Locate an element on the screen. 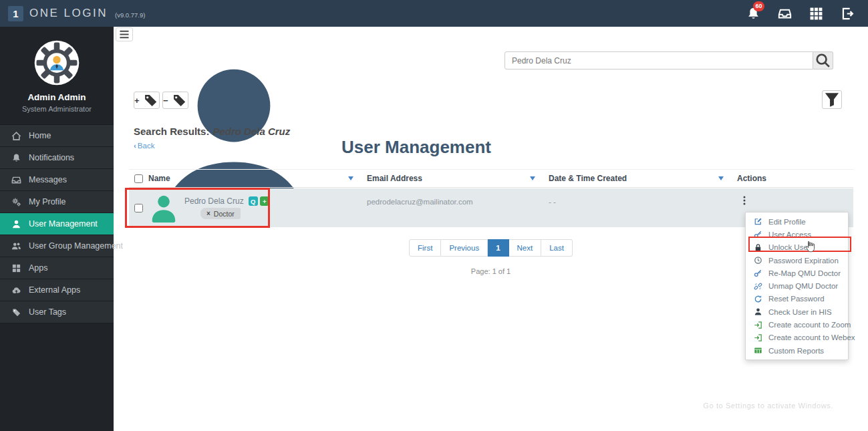 This screenshot has width=868, height=431. bell-icon is located at coordinates (16, 158).